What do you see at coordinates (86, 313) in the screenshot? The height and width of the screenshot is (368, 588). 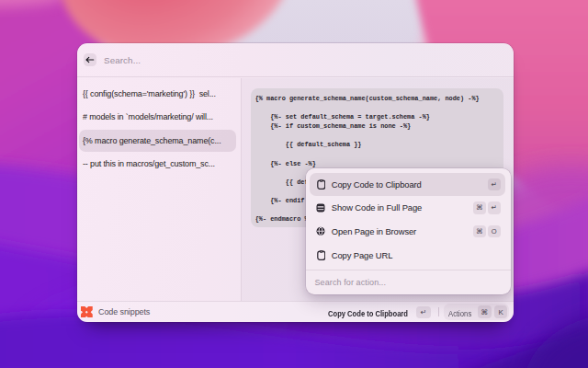 I see `code-snippets-extension-icon` at bounding box center [86, 313].